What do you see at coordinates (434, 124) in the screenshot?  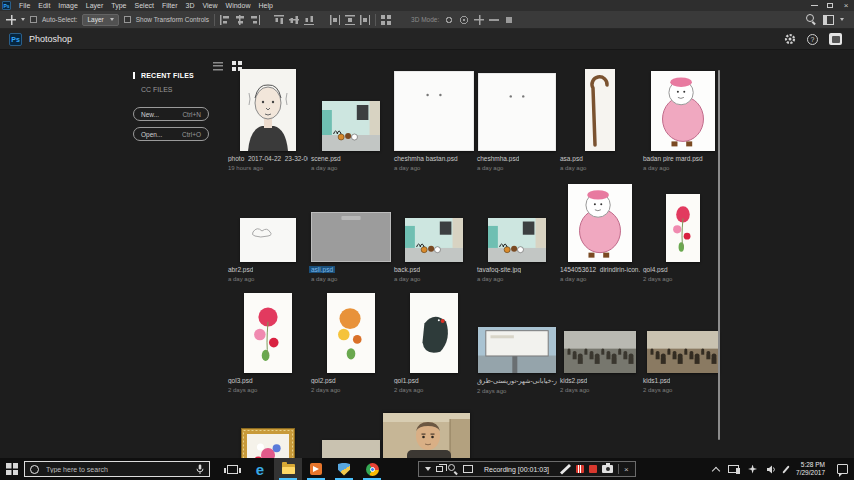 I see `file-card: cheshmha bastan.psda day ago` at bounding box center [434, 124].